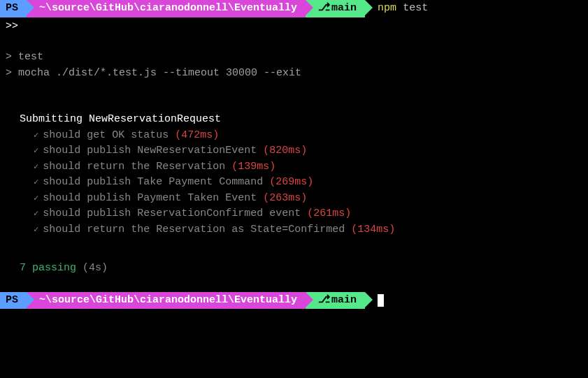  I want to click on test-result: ✓should return the Reservation (139ms), so click(294, 168).